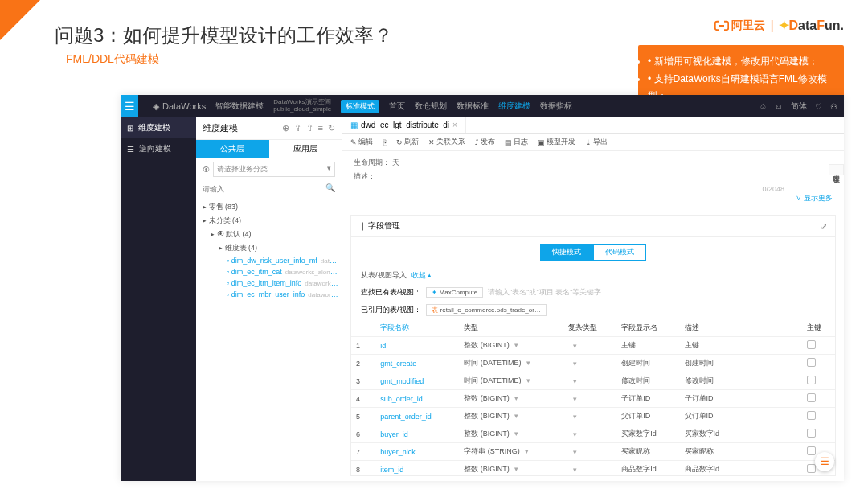 Image resolution: width=868 pixels, height=489 pixels. What do you see at coordinates (268, 248) in the screenshot?
I see `tree-node: ▸ 维度表 (4)` at bounding box center [268, 248].